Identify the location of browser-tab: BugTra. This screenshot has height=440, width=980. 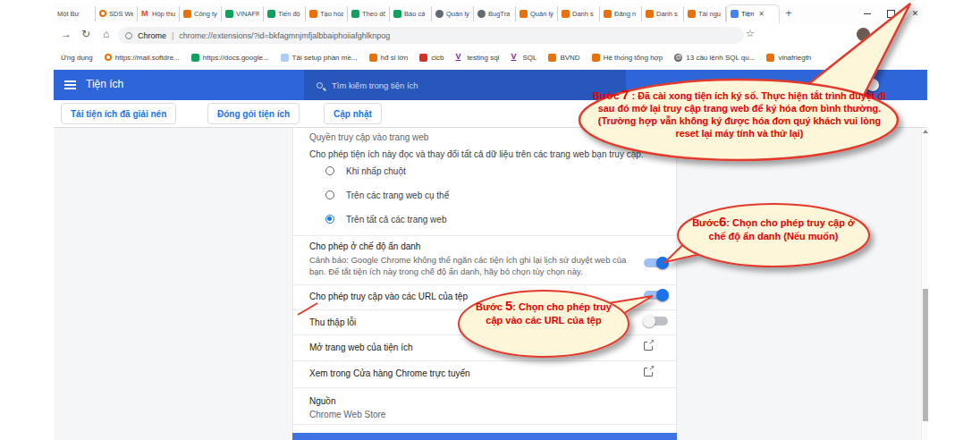
(495, 14).